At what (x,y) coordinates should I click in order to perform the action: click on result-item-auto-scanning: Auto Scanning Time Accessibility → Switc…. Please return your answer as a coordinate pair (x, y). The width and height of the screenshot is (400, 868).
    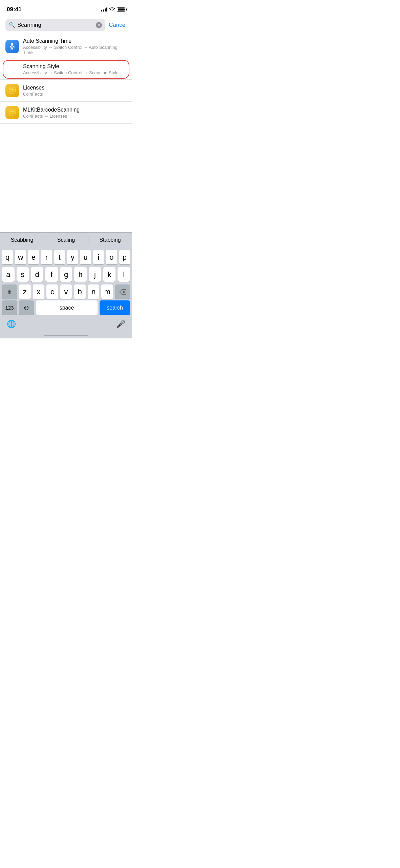
    Looking at the image, I should click on (66, 47).